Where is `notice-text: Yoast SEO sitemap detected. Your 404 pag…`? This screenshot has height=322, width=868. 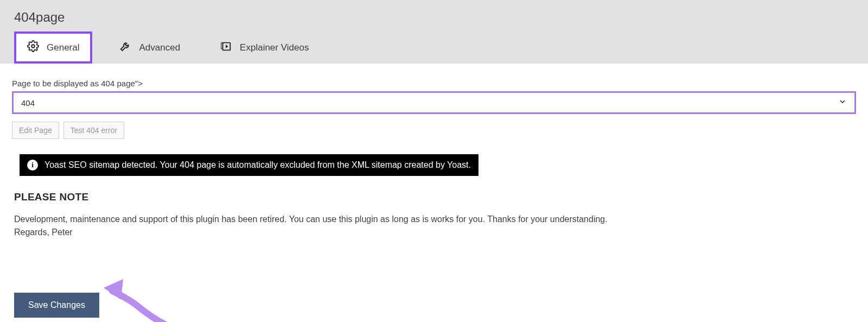
notice-text: Yoast SEO sitemap detected. Your 404 pag… is located at coordinates (258, 165).